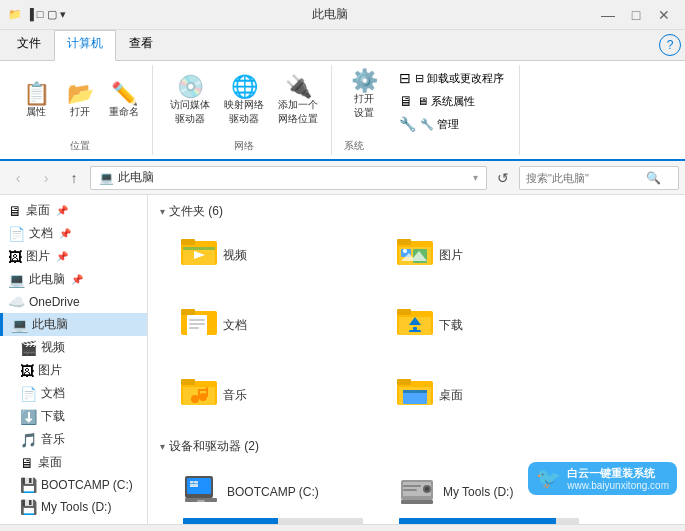 The image size is (685, 531). What do you see at coordinates (196, 212) in the screenshot?
I see `folders-section-title: 文件夹 (6)` at bounding box center [196, 212].